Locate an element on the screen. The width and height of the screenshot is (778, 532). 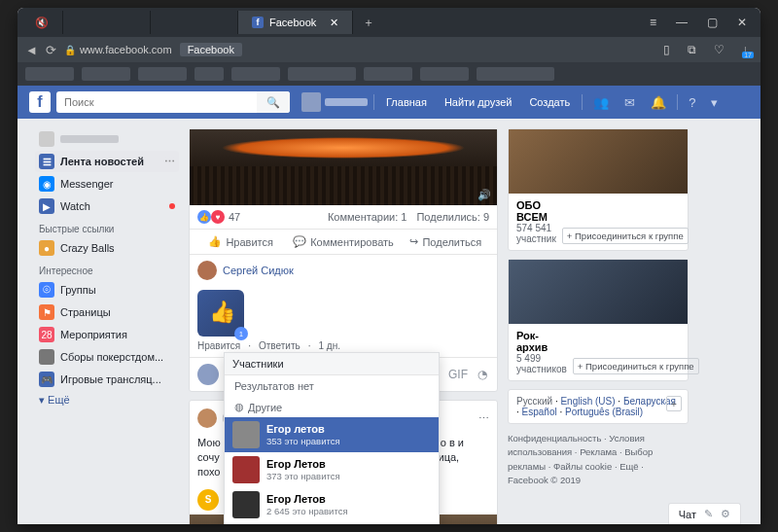
comment-reply: Ответить is located at coordinates (280, 346).